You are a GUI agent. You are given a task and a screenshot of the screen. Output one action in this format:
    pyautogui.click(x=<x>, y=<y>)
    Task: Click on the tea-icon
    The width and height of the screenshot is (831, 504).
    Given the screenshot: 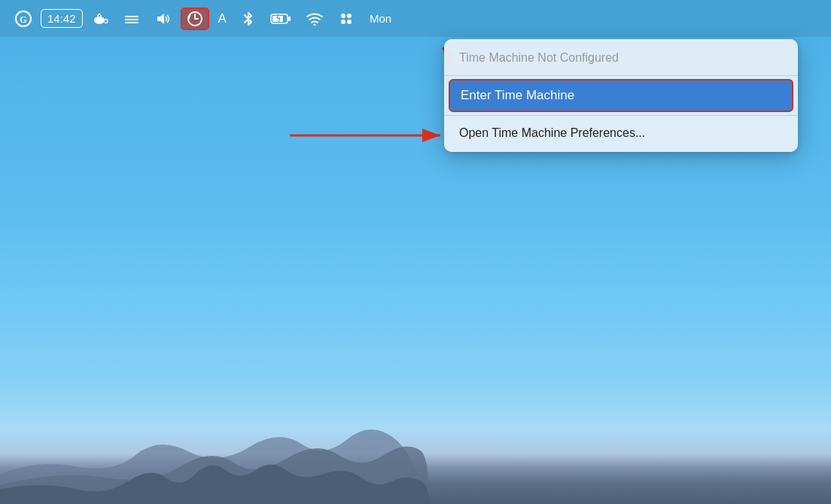 What is the action you would take?
    pyautogui.click(x=100, y=19)
    